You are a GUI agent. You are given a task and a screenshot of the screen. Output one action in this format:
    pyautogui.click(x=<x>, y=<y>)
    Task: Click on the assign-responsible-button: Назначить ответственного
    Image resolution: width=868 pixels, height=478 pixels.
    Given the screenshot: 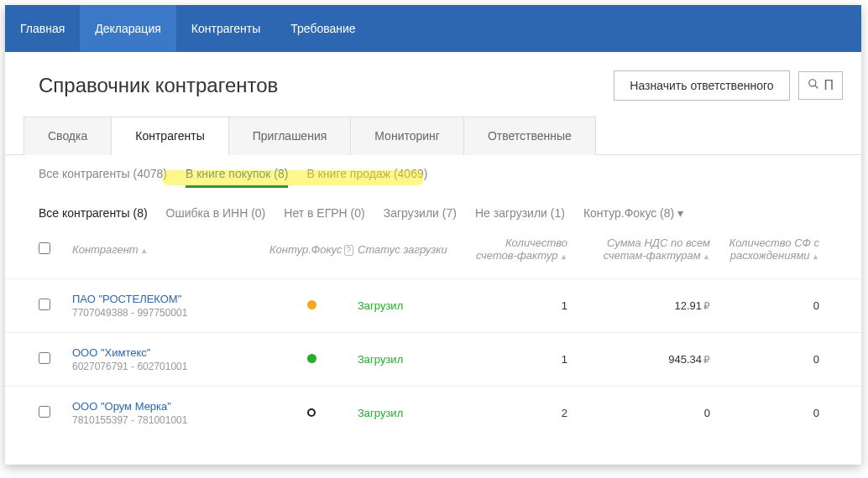 What is the action you would take?
    pyautogui.click(x=702, y=86)
    